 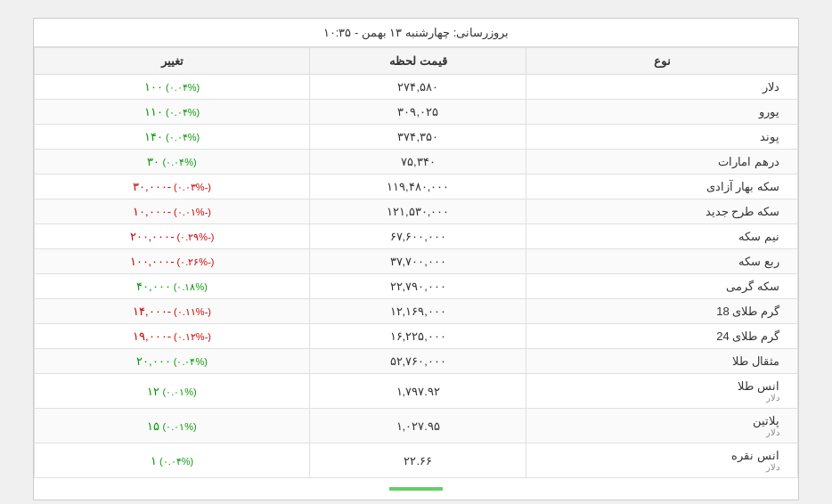 I want to click on cell-type: پلاتیندلار, so click(x=663, y=426).